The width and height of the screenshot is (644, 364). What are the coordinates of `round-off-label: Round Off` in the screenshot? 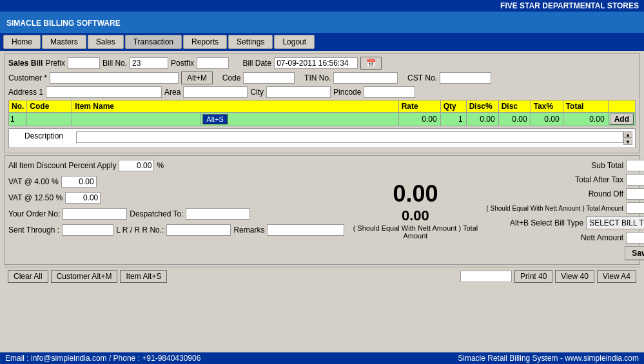 It's located at (606, 194).